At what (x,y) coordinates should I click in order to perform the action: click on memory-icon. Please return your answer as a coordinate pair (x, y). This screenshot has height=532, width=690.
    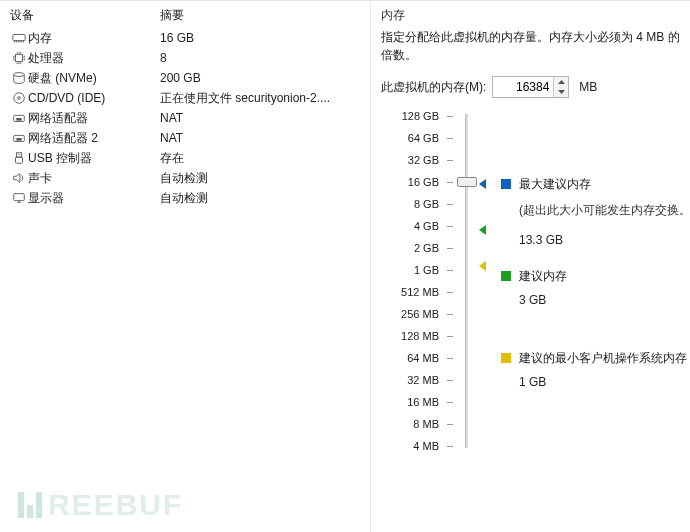
    Looking at the image, I should click on (19, 38).